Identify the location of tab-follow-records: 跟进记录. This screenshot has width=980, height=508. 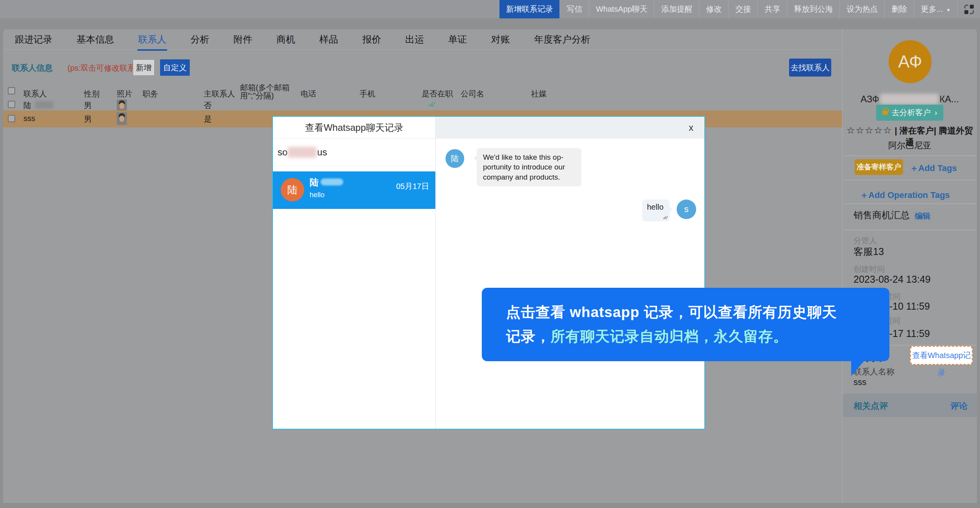
(34, 39).